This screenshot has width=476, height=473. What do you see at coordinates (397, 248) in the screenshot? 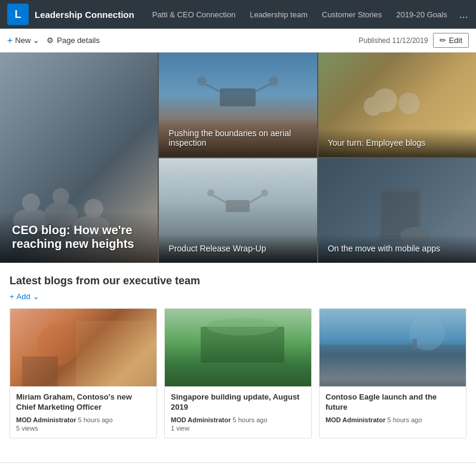
I see `hero-card-4-overlay: On the move with mobile apps` at bounding box center [397, 248].